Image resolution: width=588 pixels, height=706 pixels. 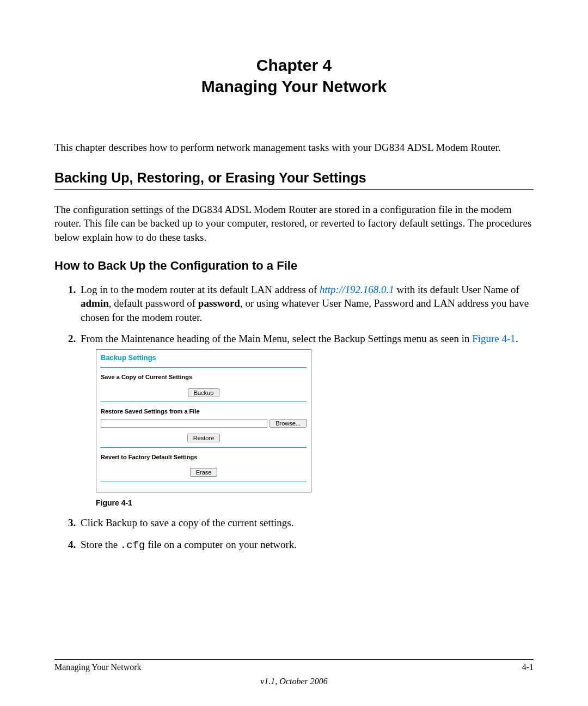 What do you see at coordinates (204, 438) in the screenshot?
I see `restore-button: Restore` at bounding box center [204, 438].